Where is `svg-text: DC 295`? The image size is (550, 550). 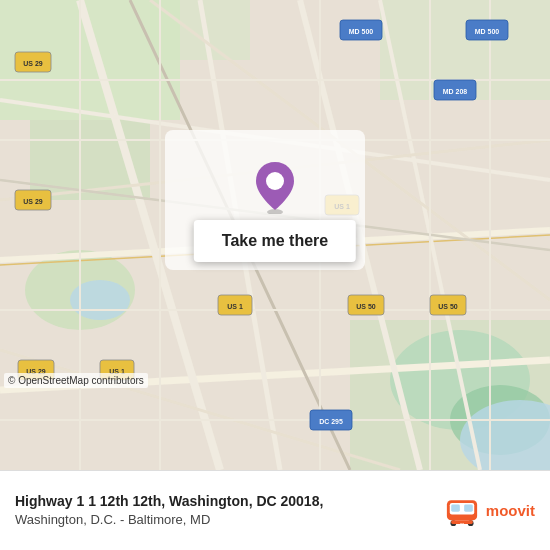 svg-text: DC 295 is located at coordinates (331, 422).